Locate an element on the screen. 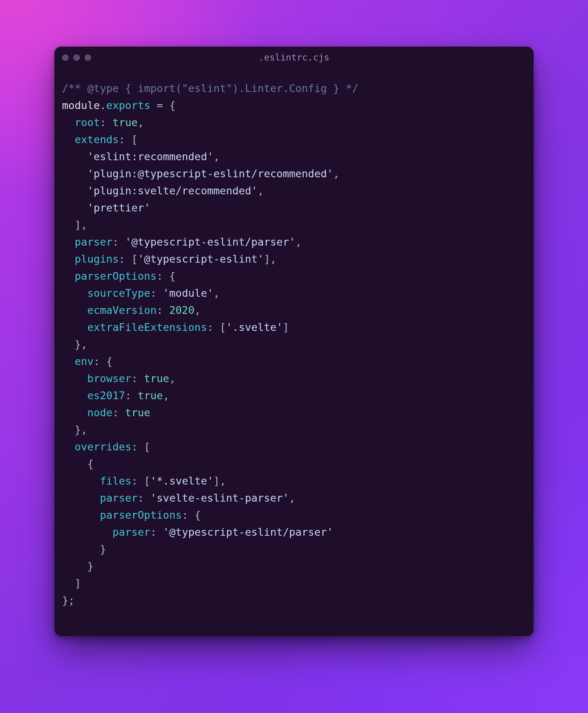 The height and width of the screenshot is (713, 588). code-token: extraFileExtensions is located at coordinates (147, 327).